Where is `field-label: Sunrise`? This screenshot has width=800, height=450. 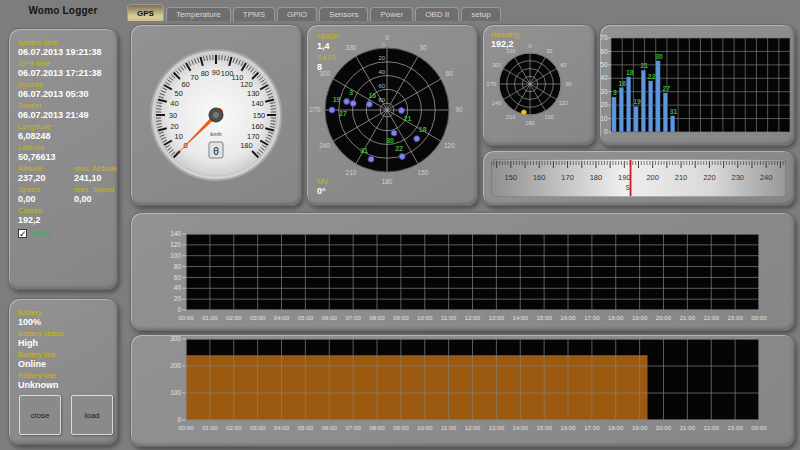
field-label: Sunrise is located at coordinates (68, 84).